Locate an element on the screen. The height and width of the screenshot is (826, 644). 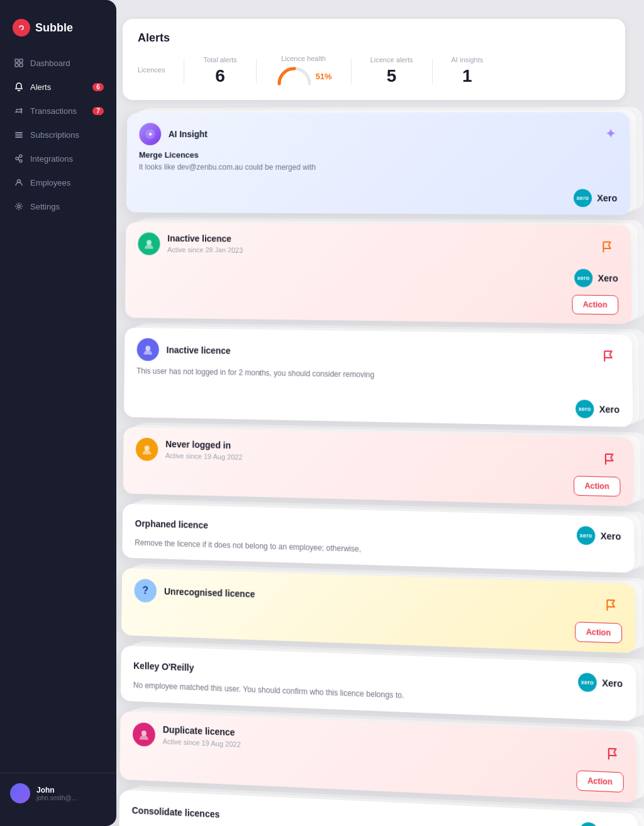
card-user: Orphaned licence is located at coordinates (172, 524).